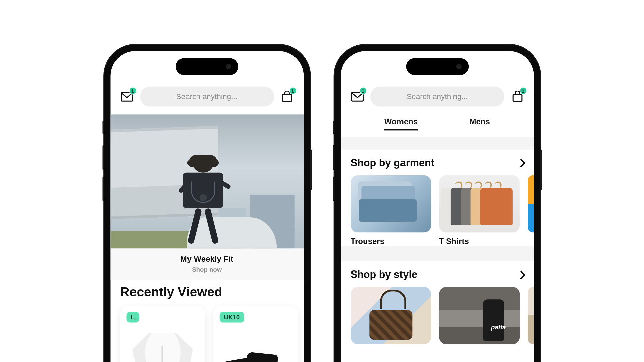 The width and height of the screenshot is (644, 362). What do you see at coordinates (437, 274) in the screenshot?
I see `shop-by-style-header: Shop by style` at bounding box center [437, 274].